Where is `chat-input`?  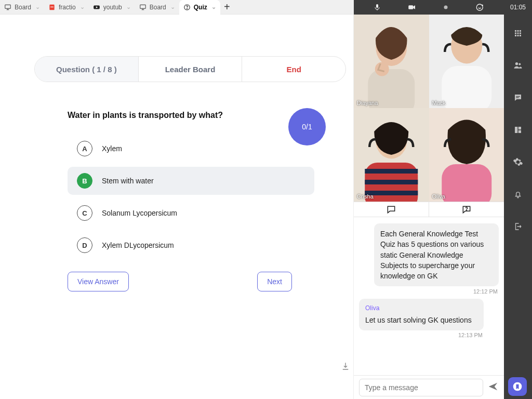 chat-input is located at coordinates (421, 388).